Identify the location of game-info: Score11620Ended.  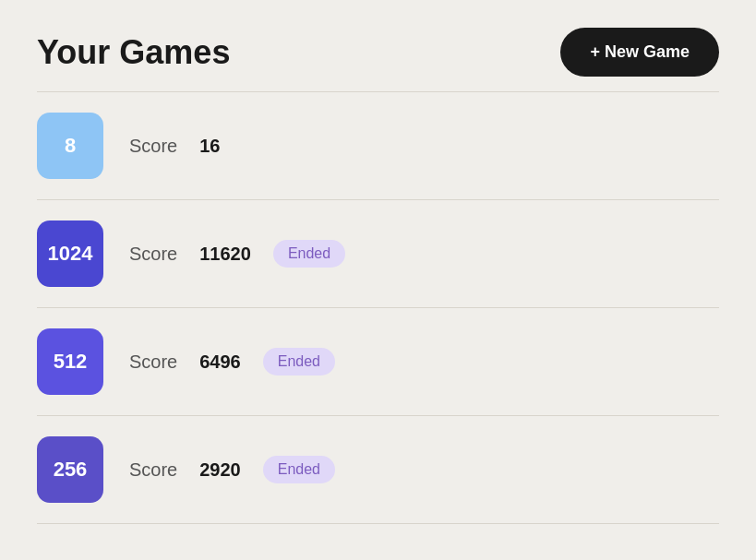
(237, 254).